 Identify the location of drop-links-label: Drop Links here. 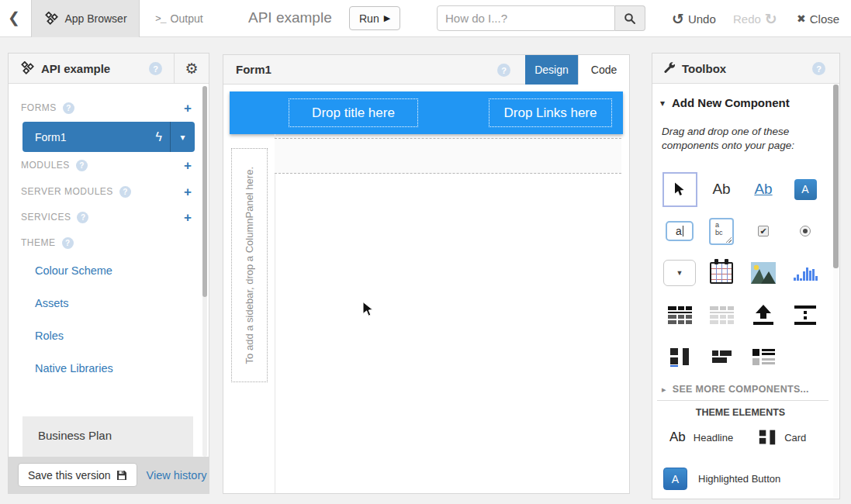
(550, 113).